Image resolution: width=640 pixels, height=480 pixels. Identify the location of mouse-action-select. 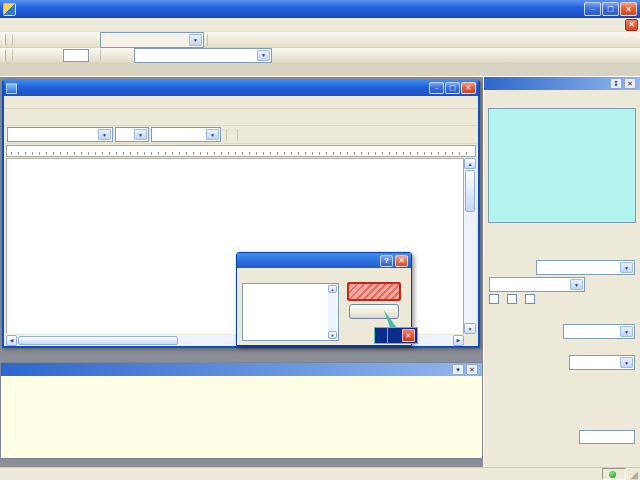
(537, 284).